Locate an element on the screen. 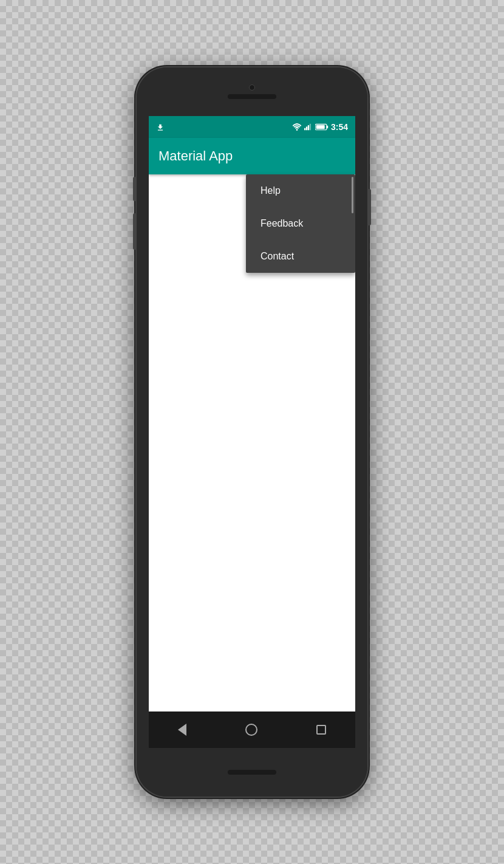 The height and width of the screenshot is (864, 504). recents-button is located at coordinates (321, 730).